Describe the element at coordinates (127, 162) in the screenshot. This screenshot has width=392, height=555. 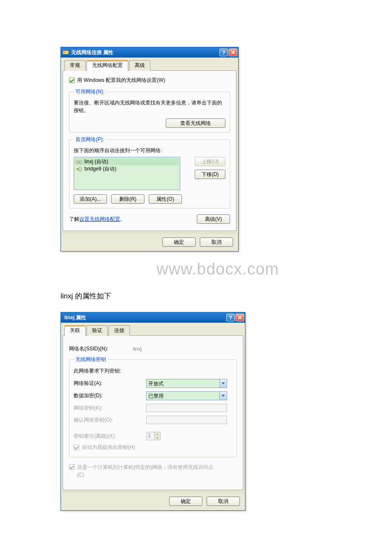
I see `list-item: linxj (自动)` at that location.